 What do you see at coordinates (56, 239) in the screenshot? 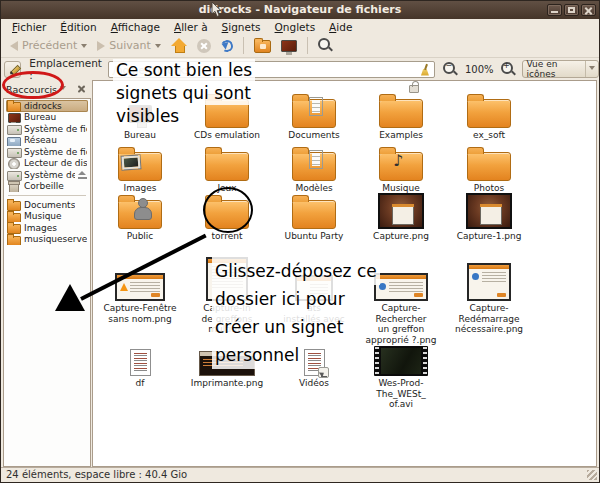
I see `sidebar-item-label: musiqueserveur` at bounding box center [56, 239].